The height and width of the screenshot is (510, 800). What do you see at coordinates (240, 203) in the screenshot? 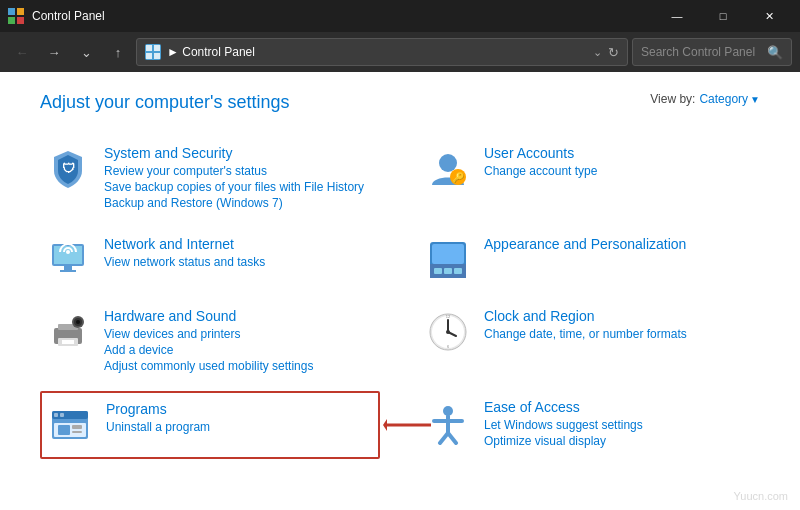
I see `system-security-link-3: Backup and Restore (Windows 7)` at bounding box center [240, 203].